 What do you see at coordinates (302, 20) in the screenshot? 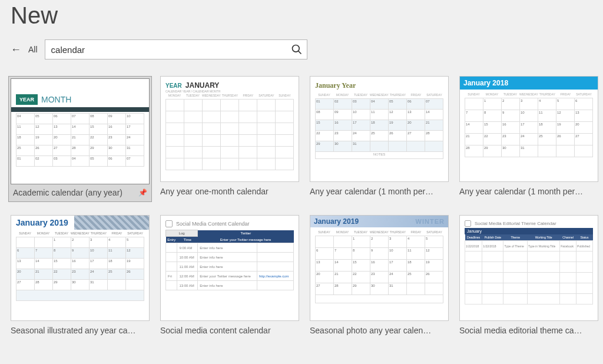
I see `page-title: New` at bounding box center [302, 20].